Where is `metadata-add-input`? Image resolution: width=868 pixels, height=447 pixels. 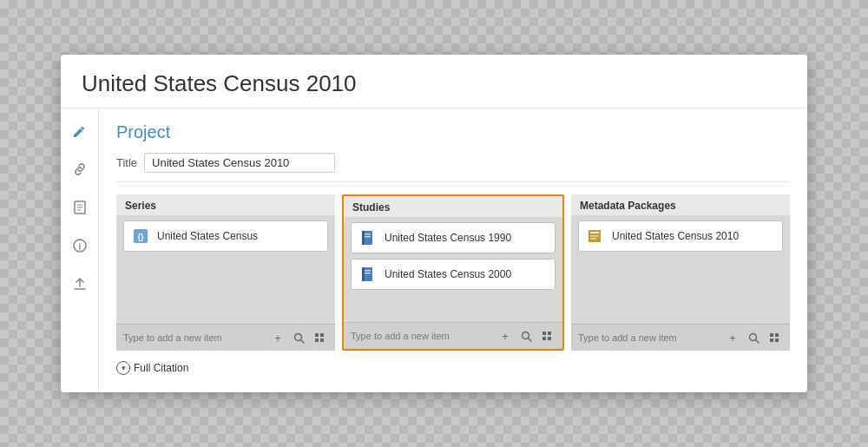
metadata-add-input is located at coordinates (649, 338).